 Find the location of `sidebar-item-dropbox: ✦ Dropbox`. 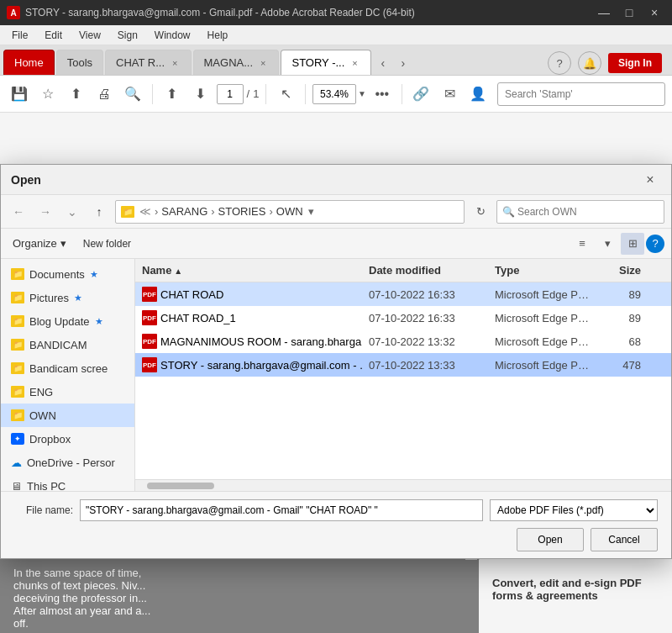

sidebar-item-dropbox: ✦ Dropbox is located at coordinates (67, 439).